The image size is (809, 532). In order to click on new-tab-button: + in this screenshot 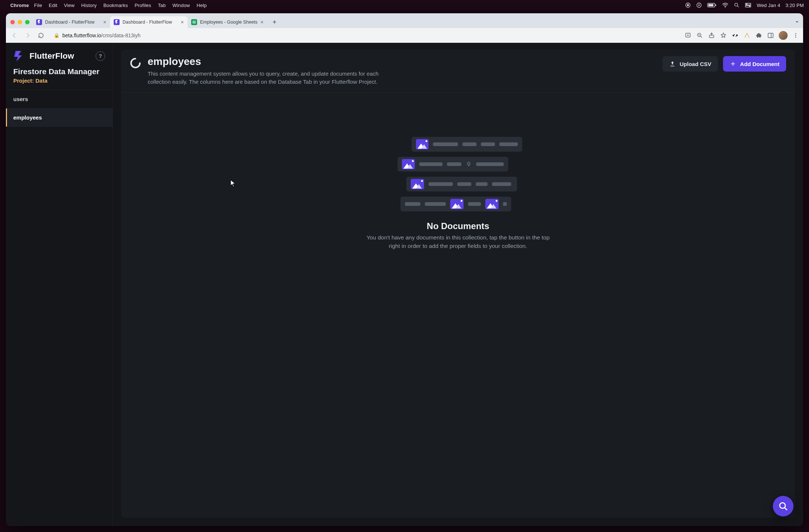, I will do `click(275, 22)`.